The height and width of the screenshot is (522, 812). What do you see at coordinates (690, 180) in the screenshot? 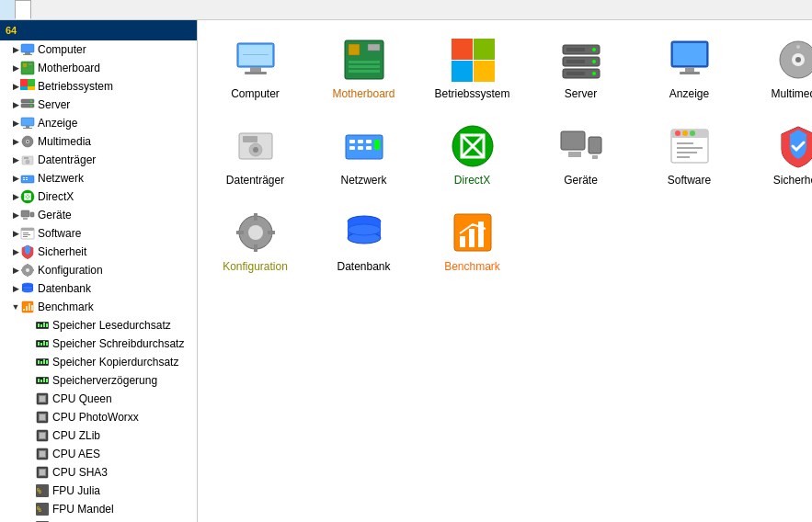
I see `grid-item-label: Software` at bounding box center [690, 180].